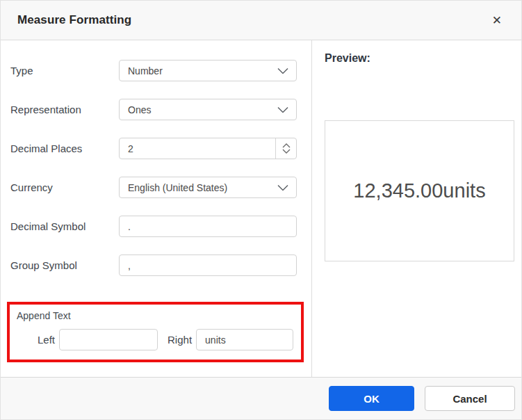 This screenshot has width=522, height=420. Describe the element at coordinates (208, 266) in the screenshot. I see `group-symbol-input` at that location.